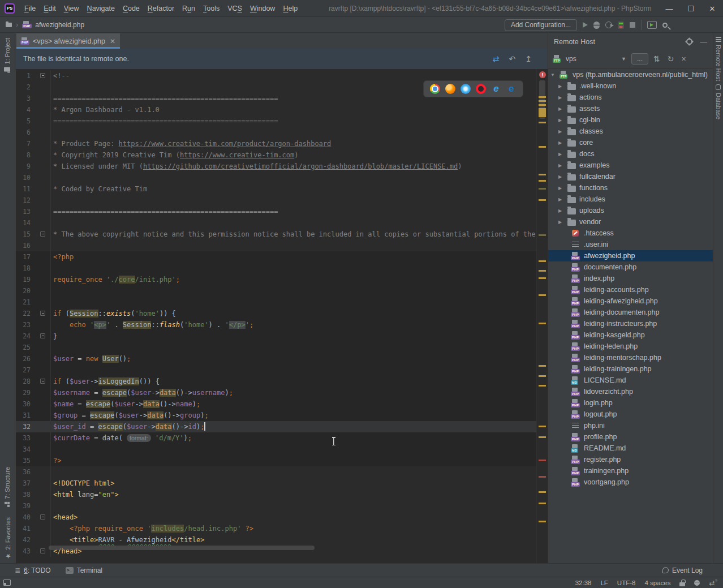 The height and width of the screenshot is (588, 723). I want to click on menu-help: Help, so click(290, 8).